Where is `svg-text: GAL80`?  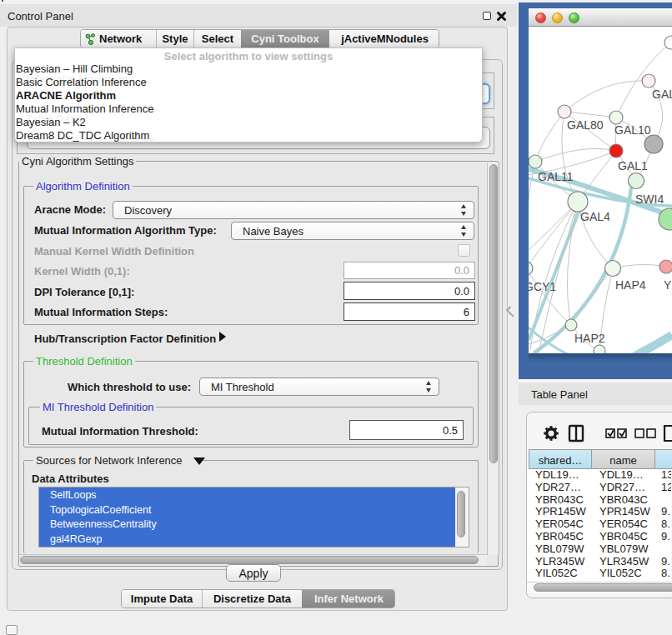
svg-text: GAL80 is located at coordinates (585, 125).